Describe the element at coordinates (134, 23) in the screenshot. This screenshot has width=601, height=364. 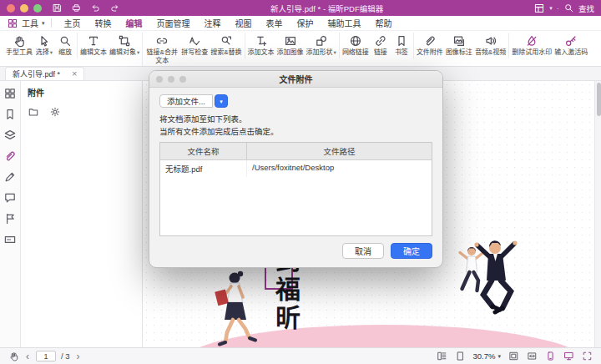
I see `menu-tab-3: 编辑` at that location.